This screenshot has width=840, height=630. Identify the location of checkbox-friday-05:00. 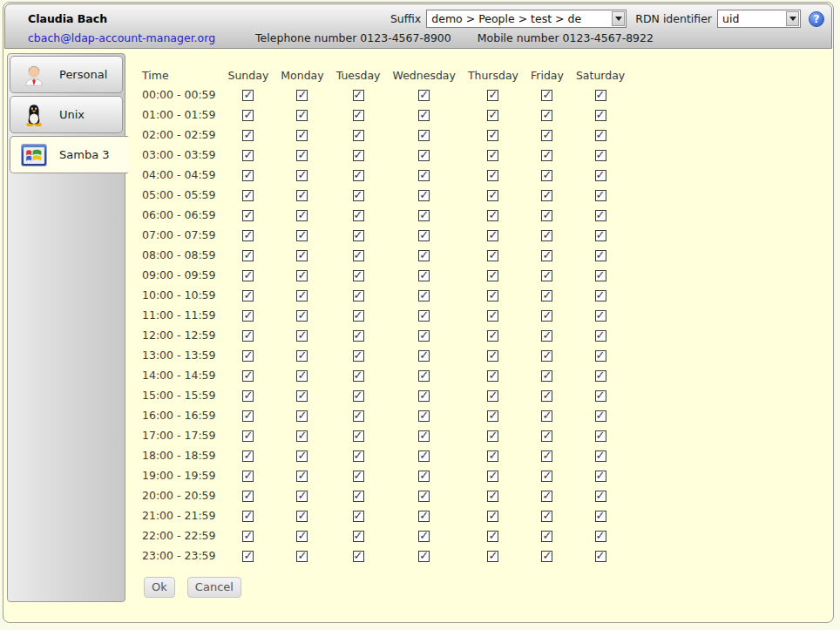
(547, 195).